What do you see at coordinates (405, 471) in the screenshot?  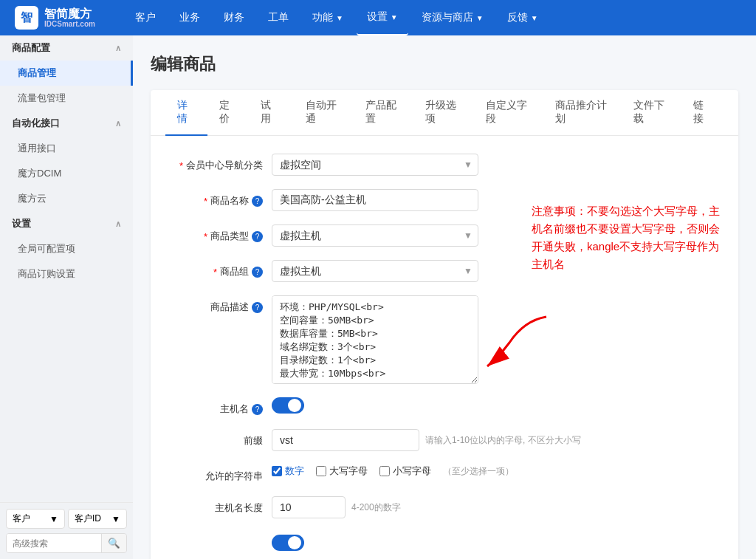 I see `checkbox-lower: 小写字母` at bounding box center [405, 471].